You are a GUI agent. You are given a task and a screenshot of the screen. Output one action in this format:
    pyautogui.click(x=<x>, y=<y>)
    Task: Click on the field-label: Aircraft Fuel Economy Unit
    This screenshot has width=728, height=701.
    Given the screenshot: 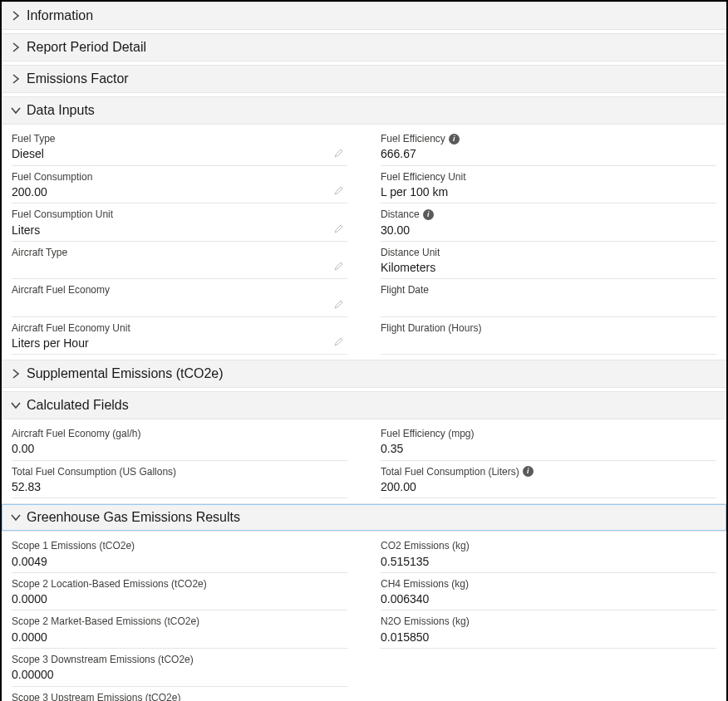 What is the action you would take?
    pyautogui.click(x=180, y=328)
    